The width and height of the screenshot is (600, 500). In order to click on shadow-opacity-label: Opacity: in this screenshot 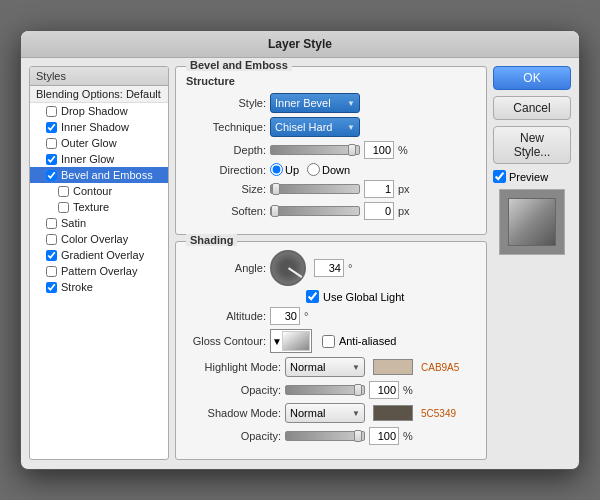, I will do `click(234, 436)`.